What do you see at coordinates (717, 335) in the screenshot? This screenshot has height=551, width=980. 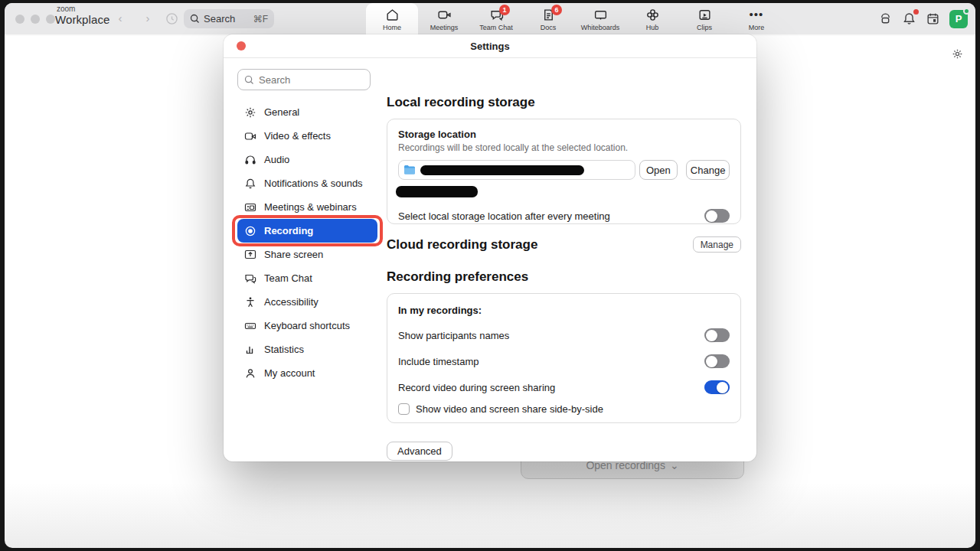 I see `show-participants-names-toggle` at bounding box center [717, 335].